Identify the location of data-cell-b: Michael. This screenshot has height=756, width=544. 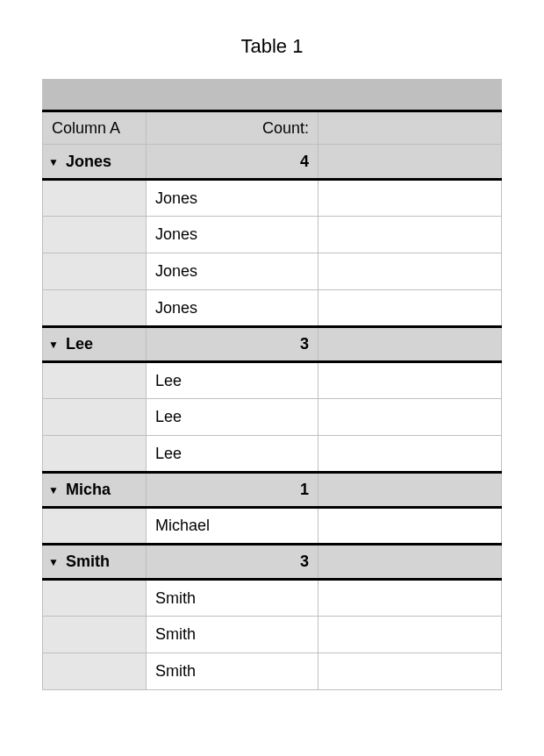
(233, 526).